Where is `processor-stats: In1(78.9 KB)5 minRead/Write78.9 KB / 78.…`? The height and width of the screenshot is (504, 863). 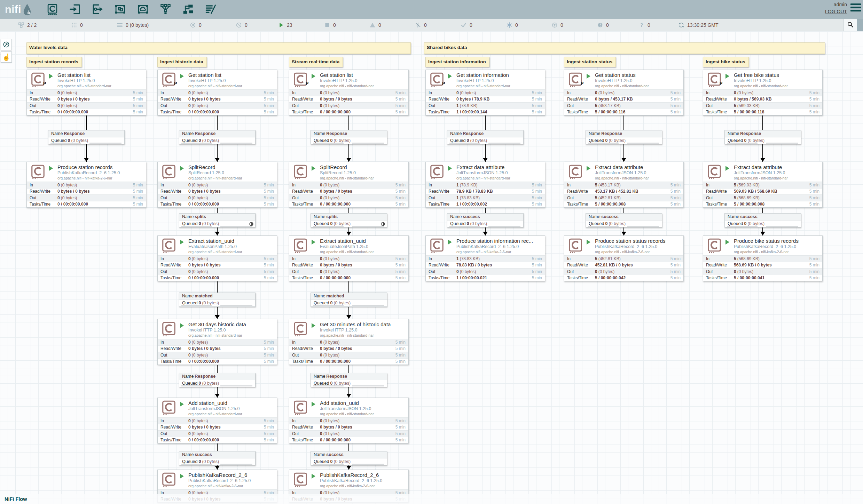
processor-stats: In1(78.9 KB)5 minRead/Write78.9 KB / 78.… is located at coordinates (485, 194).